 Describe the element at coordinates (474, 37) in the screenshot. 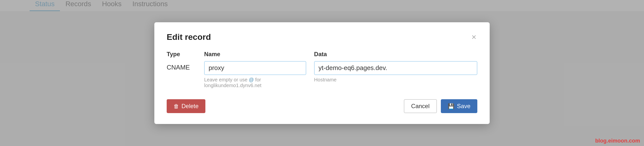

I see `close-button: ×` at that location.